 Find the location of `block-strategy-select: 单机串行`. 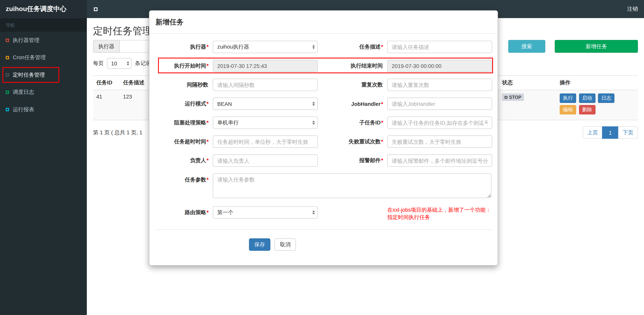

block-strategy-select: 单机串行 is located at coordinates (265, 123).